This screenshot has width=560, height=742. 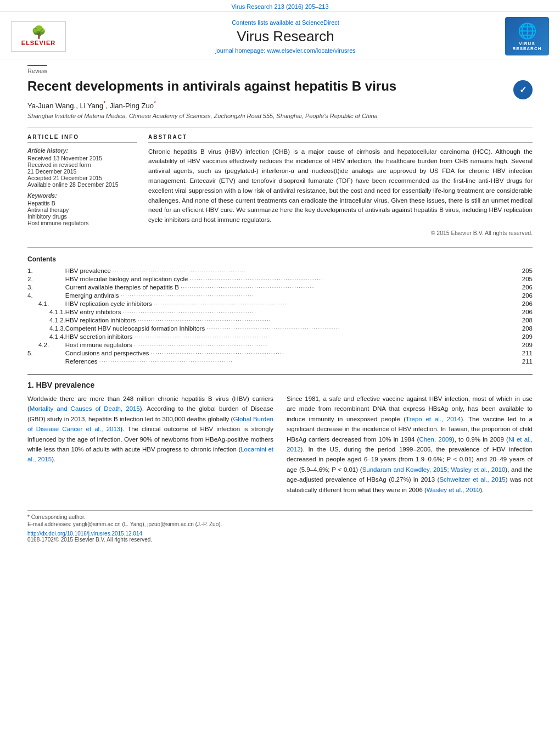 I want to click on toc-title: Emerging antivirals ····················…, so click(x=288, y=295).